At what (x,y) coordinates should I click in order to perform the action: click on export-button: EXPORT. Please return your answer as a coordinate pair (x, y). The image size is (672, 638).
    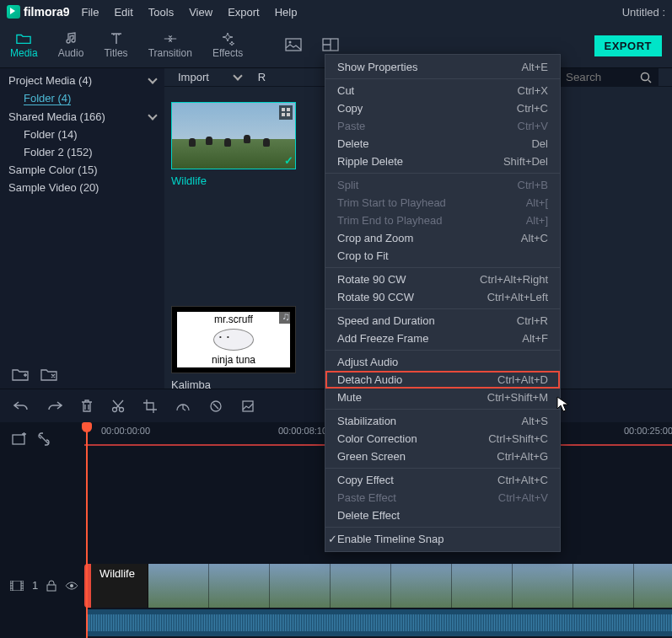
    Looking at the image, I should click on (628, 46).